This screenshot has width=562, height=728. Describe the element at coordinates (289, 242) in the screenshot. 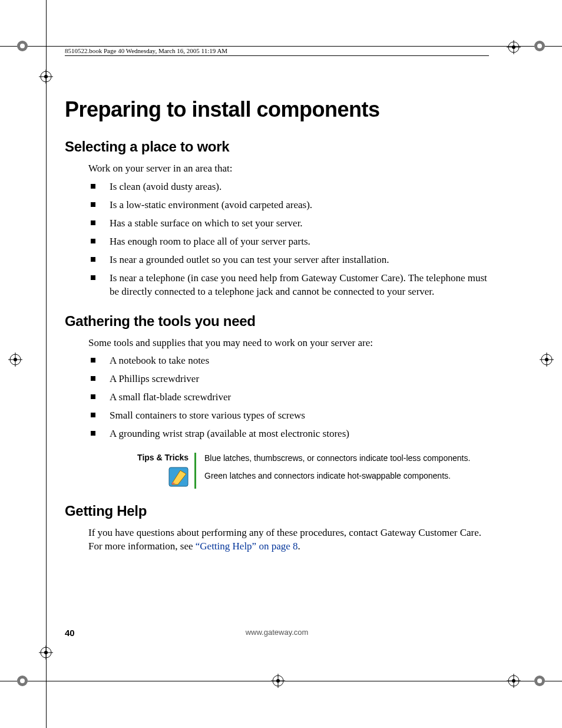

I see `list-item: Has enough room to place all of your ser…` at that location.